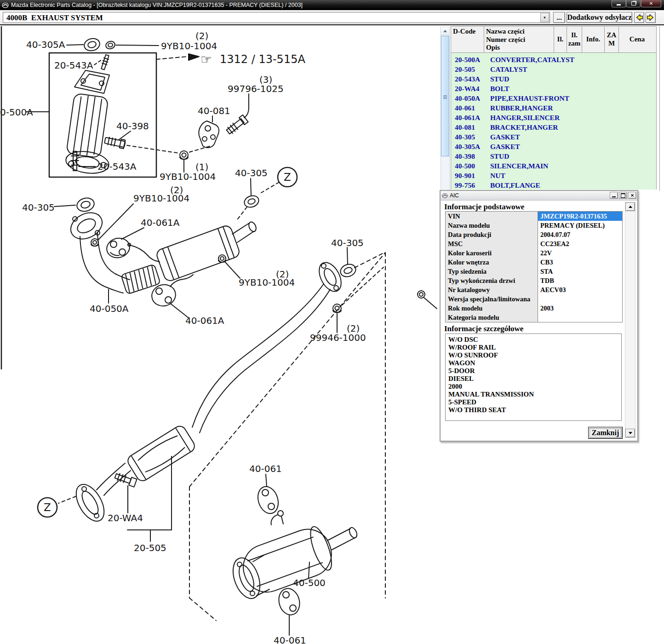  I want to click on diagram-label: 40-081, so click(214, 111).